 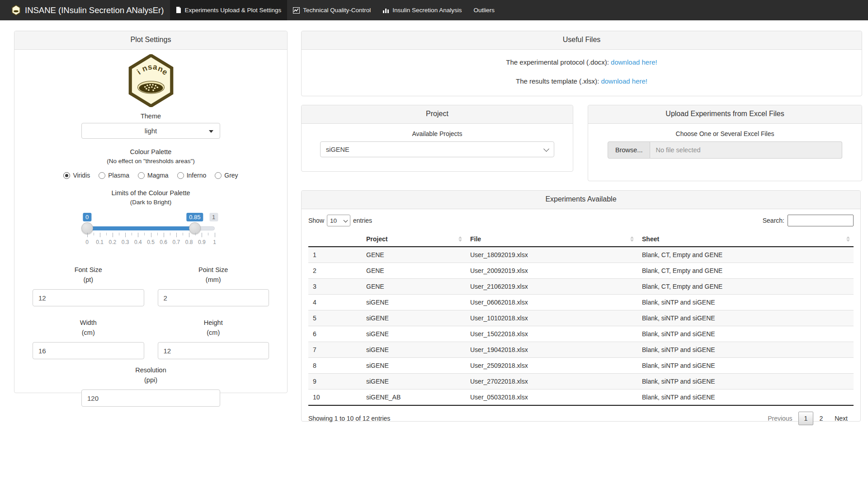 I want to click on radio-viridis: Viridis, so click(x=77, y=175).